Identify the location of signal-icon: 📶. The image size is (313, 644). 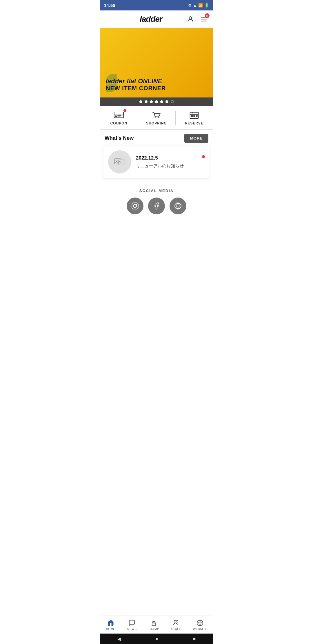
(201, 5).